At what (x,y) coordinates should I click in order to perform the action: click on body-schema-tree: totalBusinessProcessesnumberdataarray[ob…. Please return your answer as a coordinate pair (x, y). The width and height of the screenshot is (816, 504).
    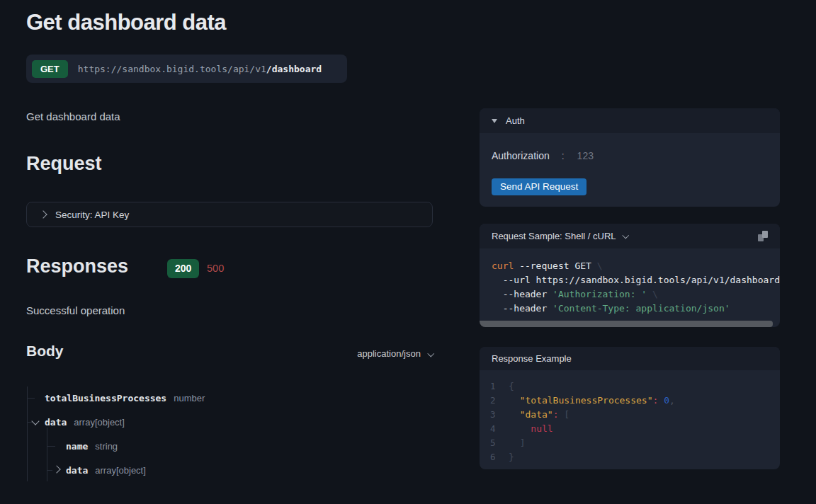
    Looking at the image, I should click on (230, 435).